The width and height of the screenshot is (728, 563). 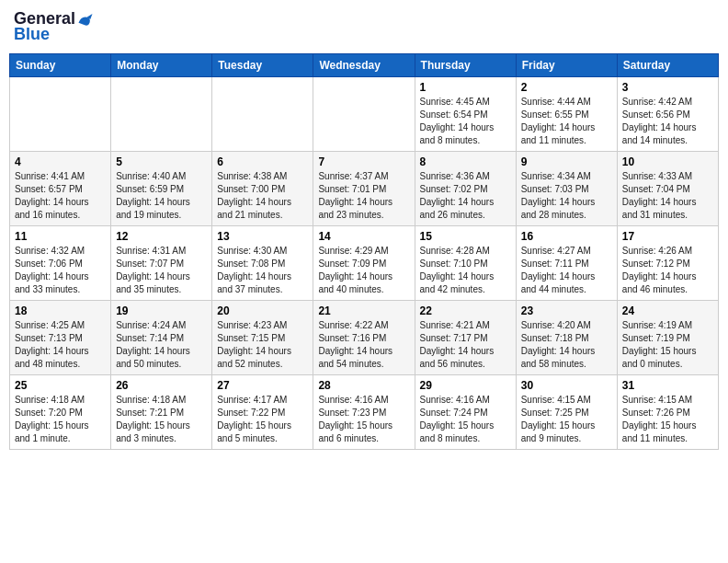 What do you see at coordinates (566, 412) in the screenshot?
I see `calendar-cell: 30Sunrise: 4:15 AM Sunset: 7:25 PM Dayli…` at bounding box center [566, 412].